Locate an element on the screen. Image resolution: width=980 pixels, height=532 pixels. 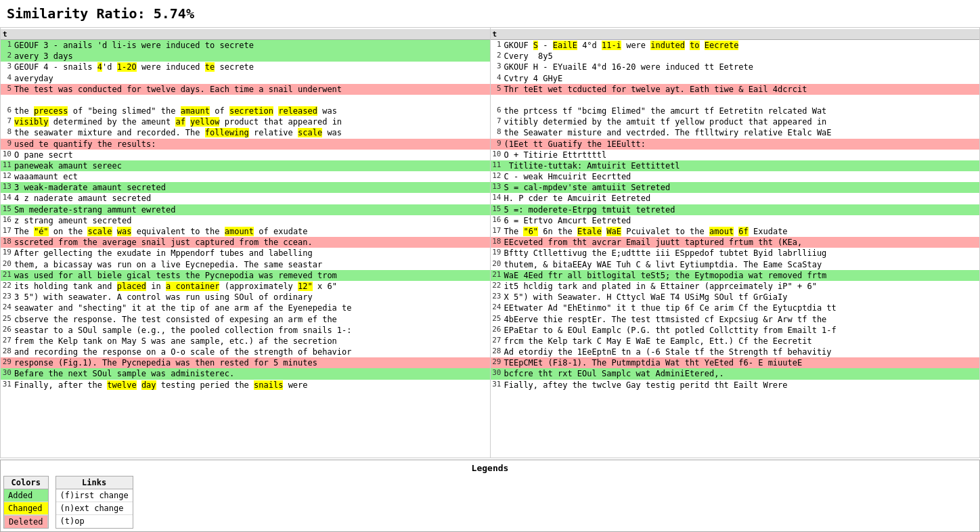
line-number: 31 is located at coordinates (497, 384).